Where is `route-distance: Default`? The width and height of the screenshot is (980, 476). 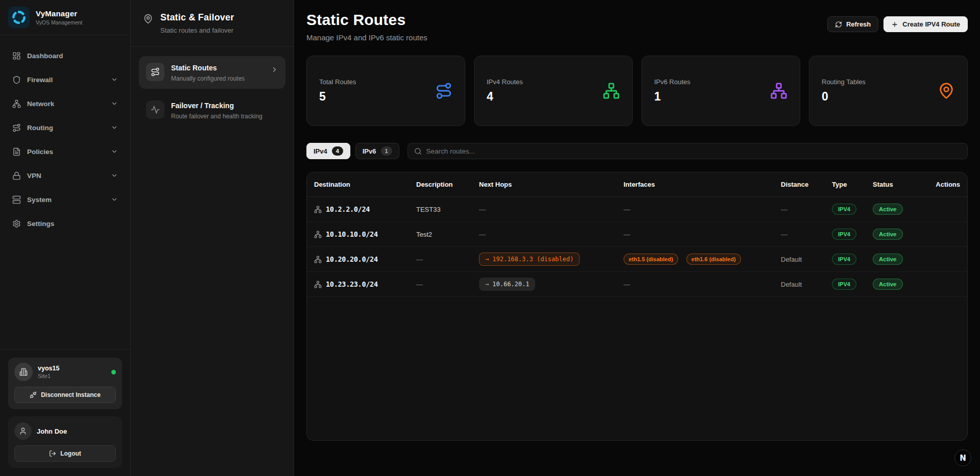 route-distance: Default is located at coordinates (792, 285).